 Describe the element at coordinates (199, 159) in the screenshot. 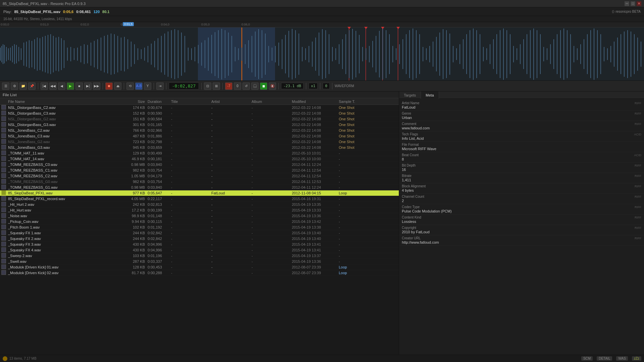

I see `table-row: _TOMM_HAT_14.wav 46.9 KB 0:00,181 - - - …` at that location.